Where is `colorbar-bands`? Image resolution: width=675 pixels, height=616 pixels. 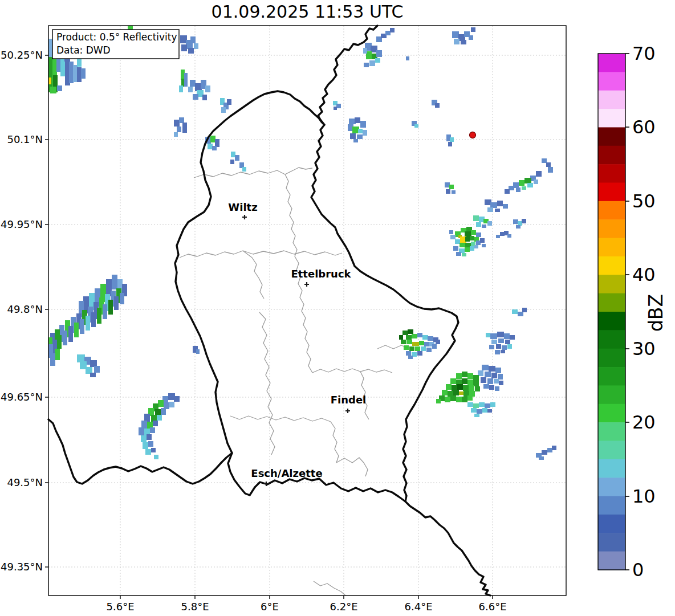
colorbar-bands is located at coordinates (612, 312).